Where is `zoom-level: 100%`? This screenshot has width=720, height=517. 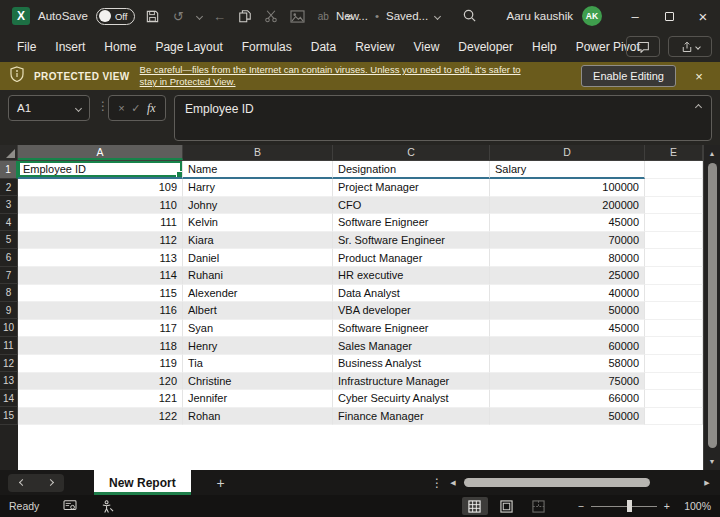
zoom-level: 100% is located at coordinates (694, 506).